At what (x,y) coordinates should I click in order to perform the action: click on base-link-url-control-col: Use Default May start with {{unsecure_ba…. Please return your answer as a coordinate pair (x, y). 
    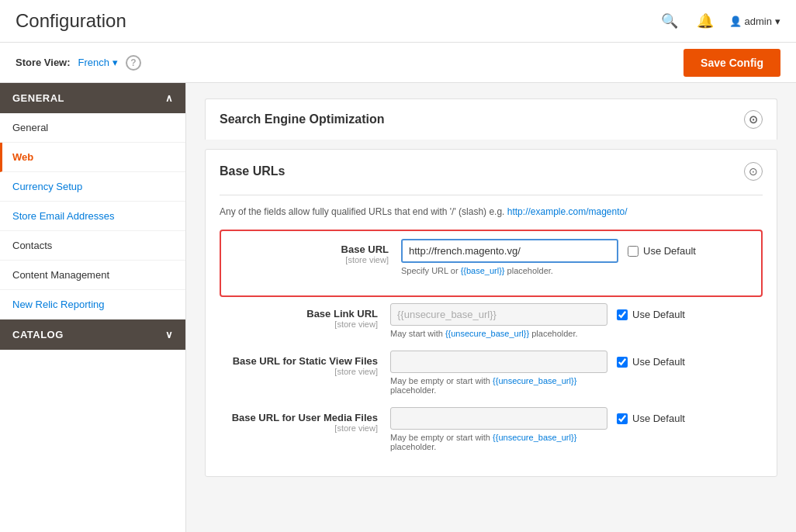
    Looking at the image, I should click on (576, 321).